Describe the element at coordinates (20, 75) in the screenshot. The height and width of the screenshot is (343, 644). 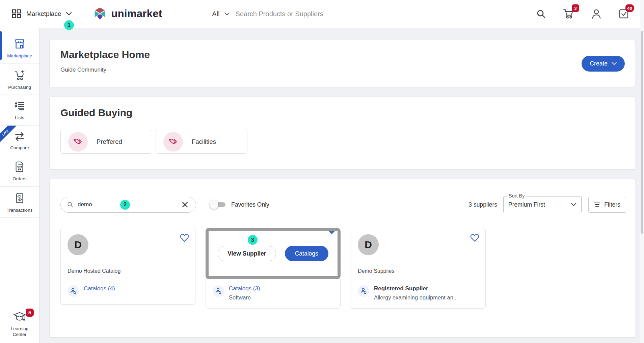
I see `cart-plus-icon` at that location.